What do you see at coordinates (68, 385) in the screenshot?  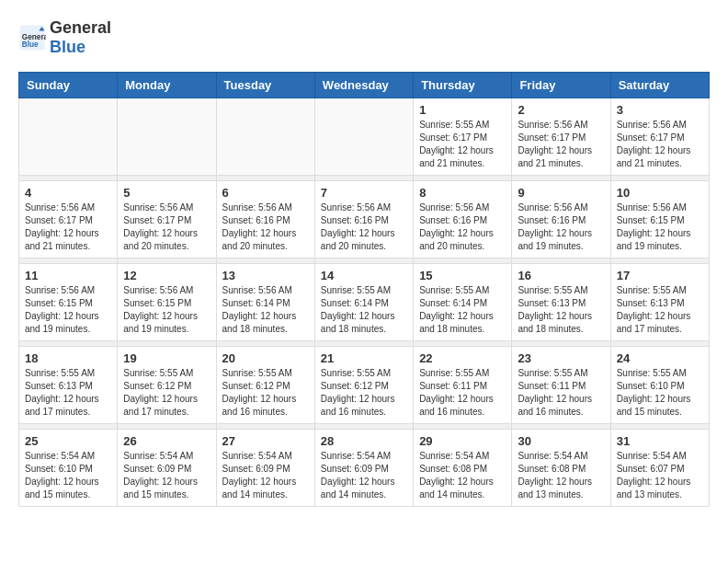 I see `calendar-cell: 18Sunrise: 5:55 AM Sunset: 6:13 PM Dayli…` at bounding box center [68, 385].